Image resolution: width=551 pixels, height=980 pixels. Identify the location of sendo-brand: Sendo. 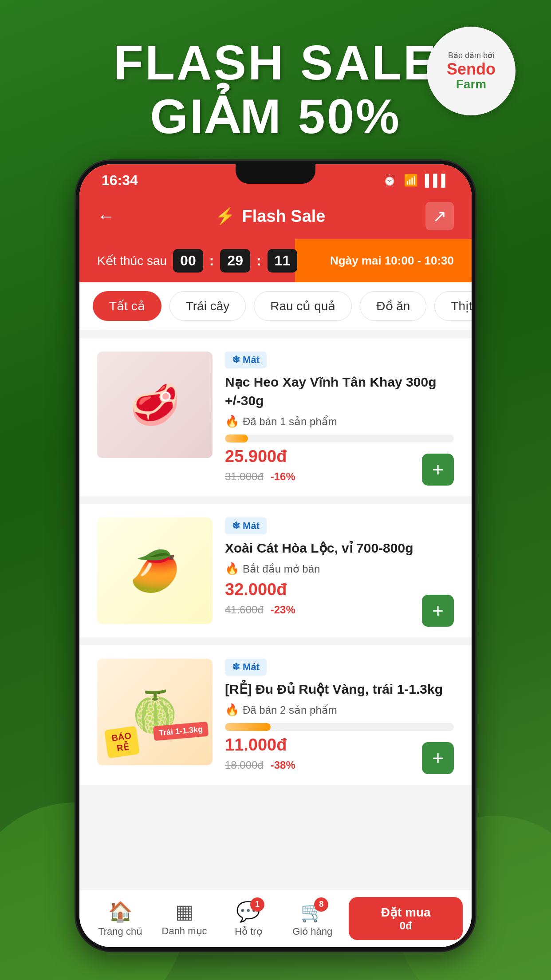
(471, 69).